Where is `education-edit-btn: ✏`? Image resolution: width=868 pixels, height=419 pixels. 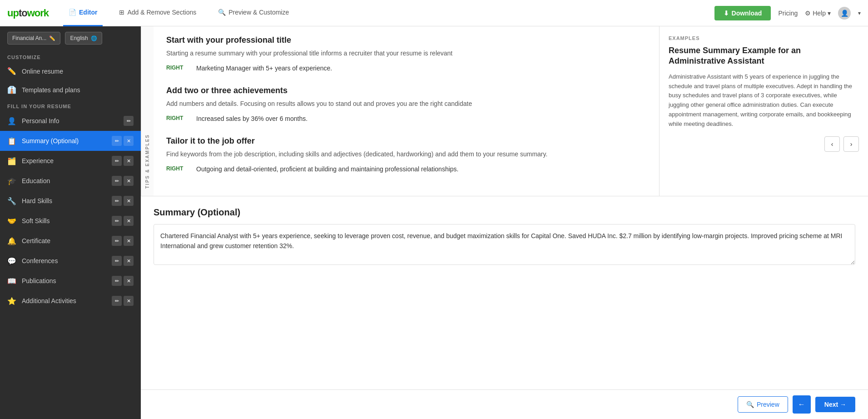
education-edit-btn: ✏ is located at coordinates (117, 181).